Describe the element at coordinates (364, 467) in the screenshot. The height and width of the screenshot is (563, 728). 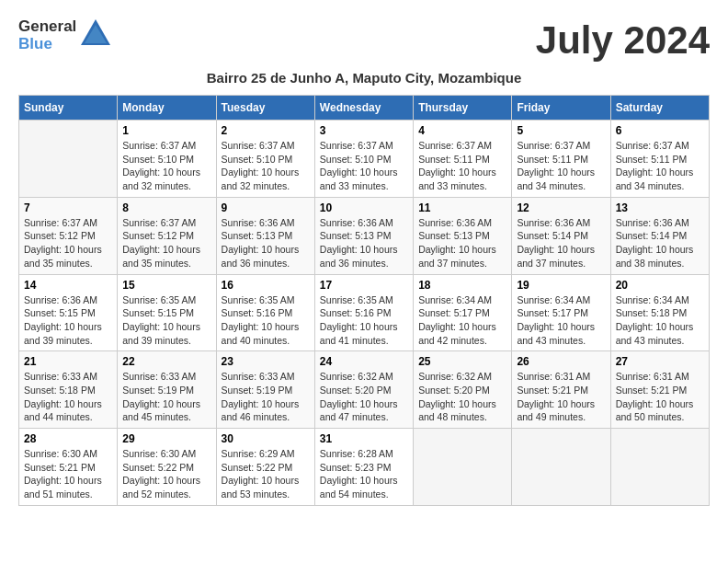
I see `calendar-cell: 31Sunrise: 6:28 AMSunset: 5:23 PMDayligh…` at that location.